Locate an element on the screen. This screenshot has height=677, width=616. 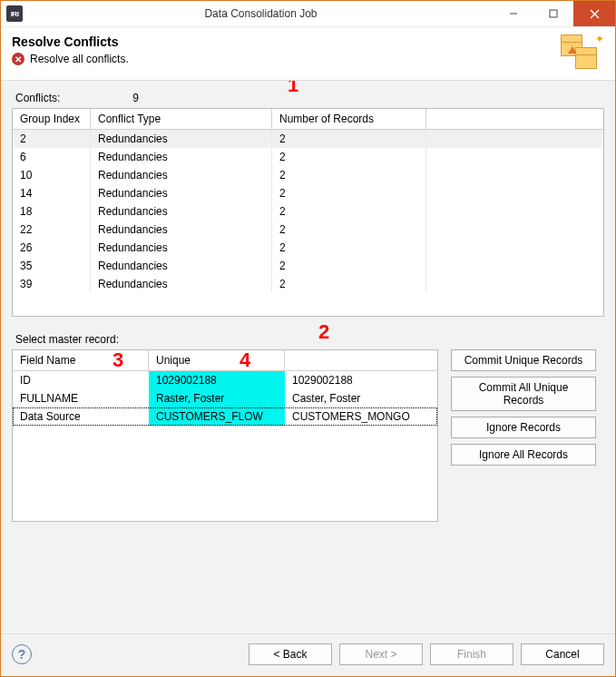
next-button: Next > is located at coordinates (381, 654).